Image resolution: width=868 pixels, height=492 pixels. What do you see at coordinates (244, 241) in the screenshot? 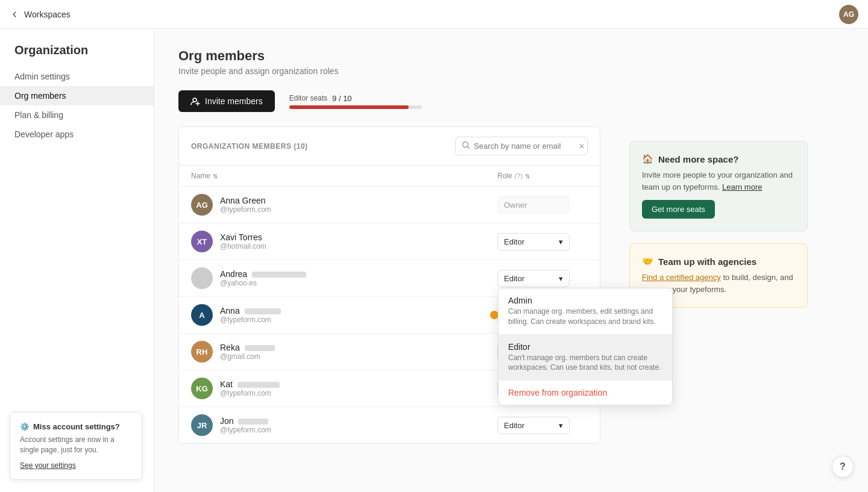
I see `member-details: Xavi Torres @hotmail.com` at bounding box center [244, 241].